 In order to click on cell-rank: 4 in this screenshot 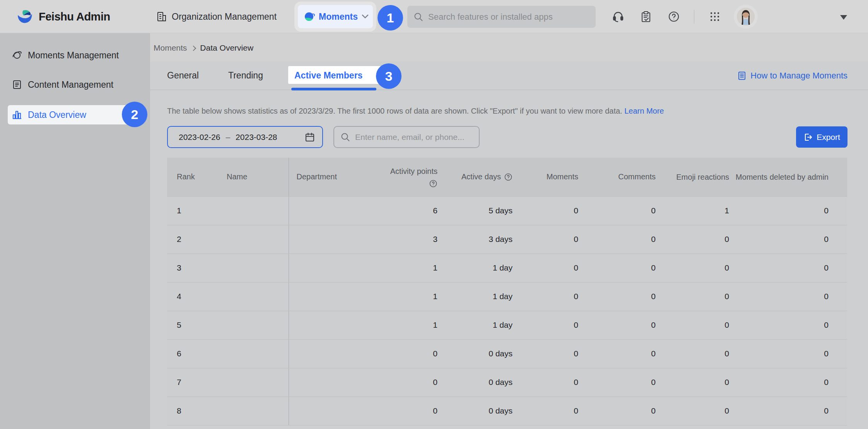, I will do `click(192, 296)`.